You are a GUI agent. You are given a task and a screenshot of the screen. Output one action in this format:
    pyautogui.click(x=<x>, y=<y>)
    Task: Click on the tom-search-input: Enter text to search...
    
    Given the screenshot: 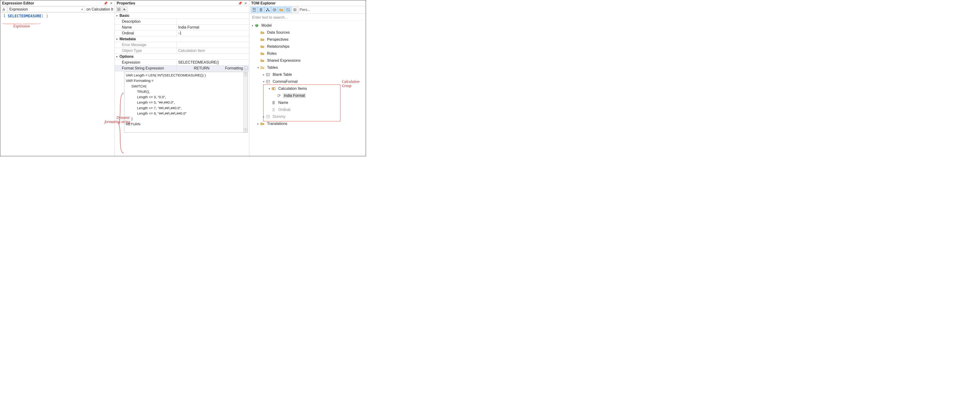 What is the action you would take?
    pyautogui.click(x=307, y=18)
    